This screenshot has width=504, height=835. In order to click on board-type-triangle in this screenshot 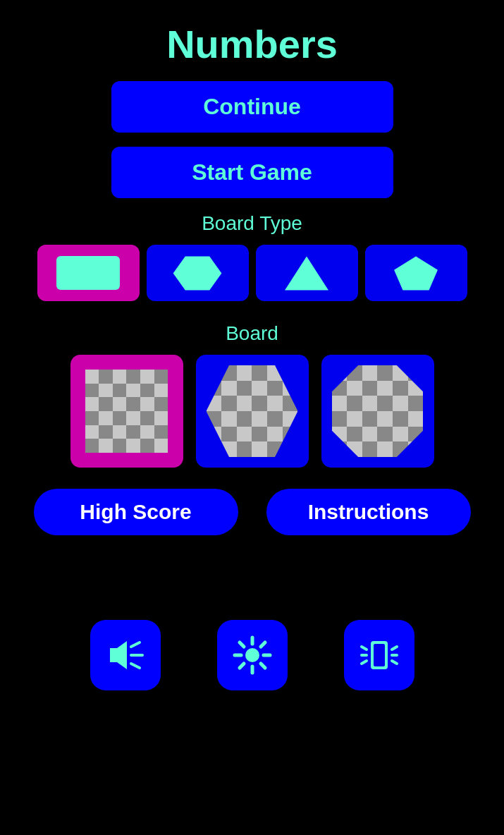, I will do `click(307, 273)`.